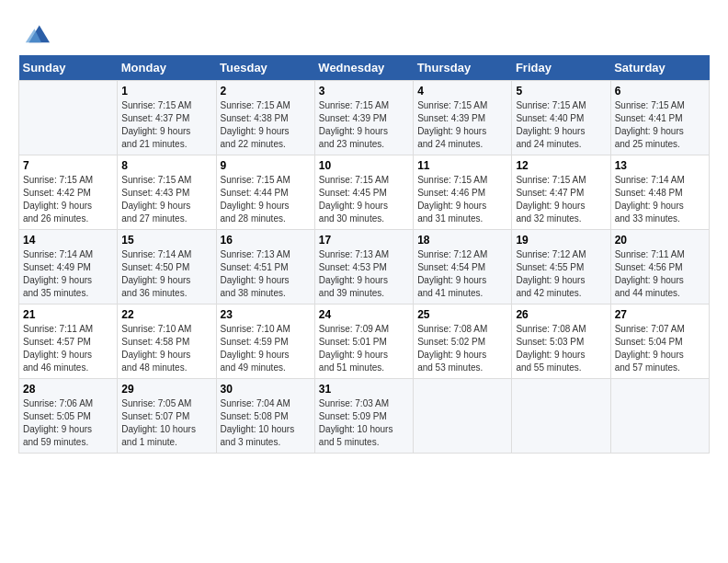  Describe the element at coordinates (266, 423) in the screenshot. I see `day-info: Sunrise: 7:04 AM Sunset: 5:08 PM Dayligh…` at that location.